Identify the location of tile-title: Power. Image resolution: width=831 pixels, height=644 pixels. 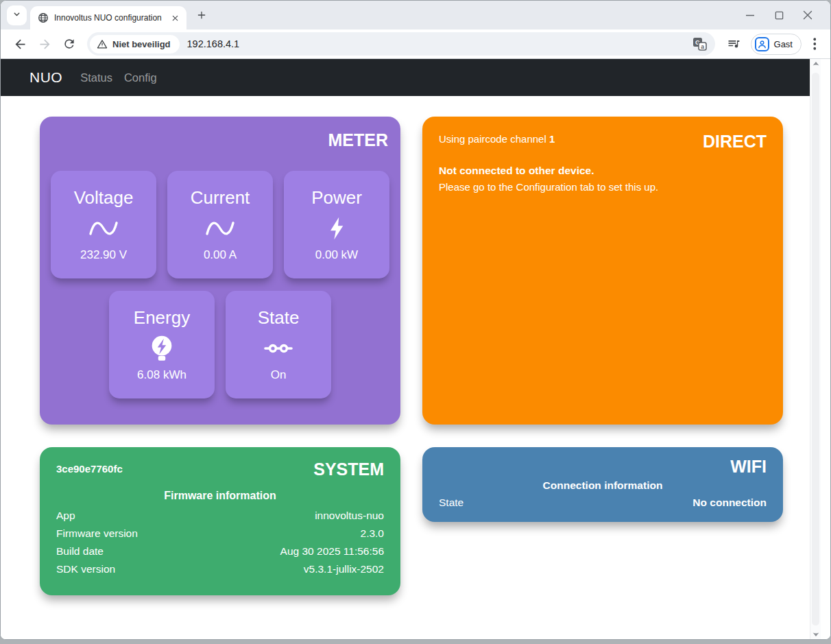
(337, 198).